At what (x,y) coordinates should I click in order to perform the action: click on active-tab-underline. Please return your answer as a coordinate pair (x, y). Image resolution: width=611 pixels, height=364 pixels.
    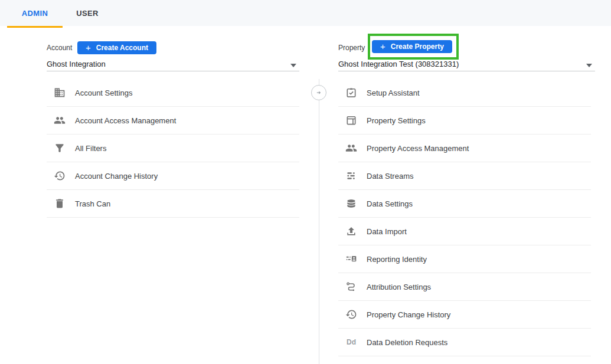
    Looking at the image, I should click on (35, 27).